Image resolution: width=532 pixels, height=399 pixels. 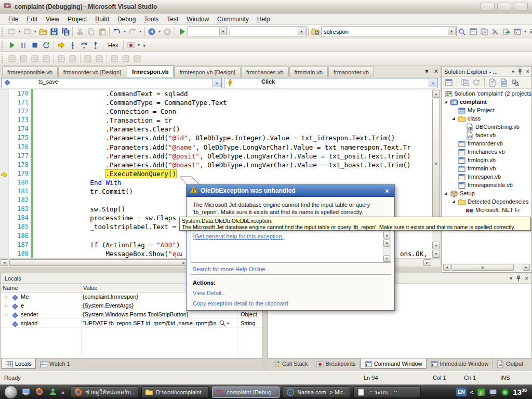 What do you see at coordinates (472, 392) in the screenshot?
I see `tray-chevron-icon: <` at bounding box center [472, 392].